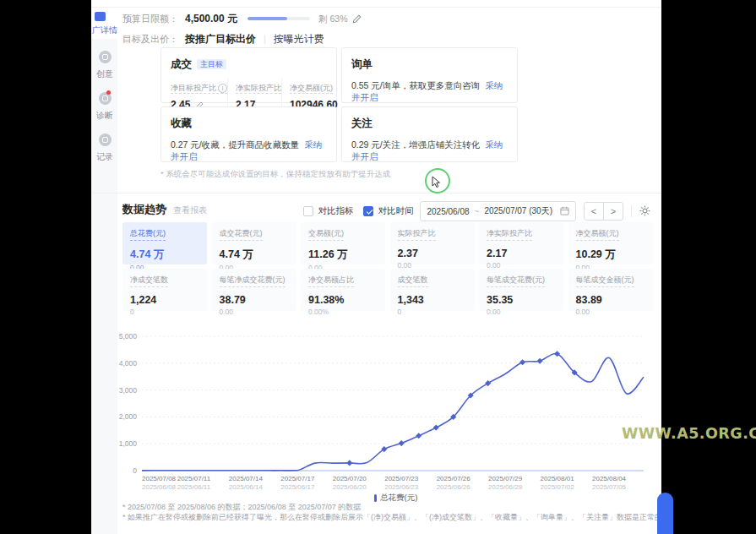 This screenshot has height=534, width=756. I want to click on compare-metric-checkbox, so click(308, 211).